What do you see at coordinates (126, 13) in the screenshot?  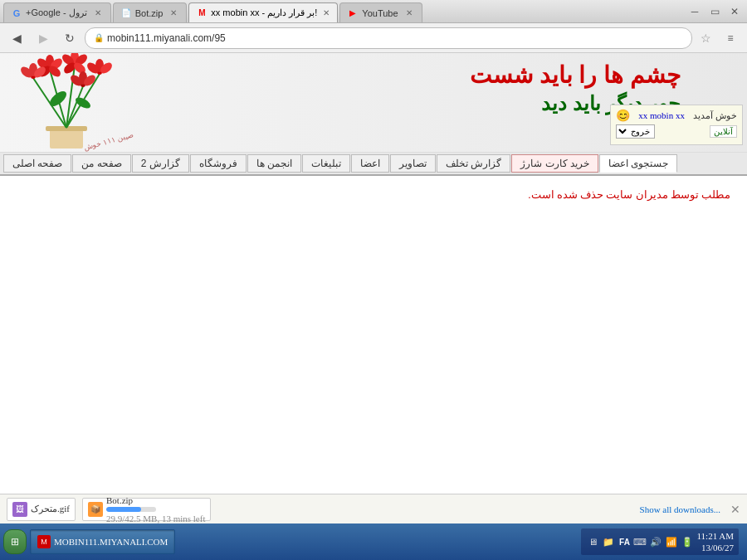 I see `botzip-tab-icon: 📄` at bounding box center [126, 13].